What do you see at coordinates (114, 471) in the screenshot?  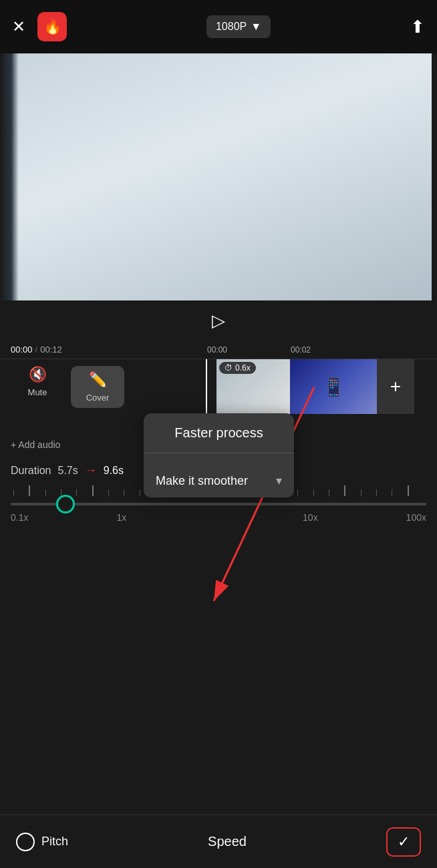 I see `duration-new: 9.6s` at bounding box center [114, 471].